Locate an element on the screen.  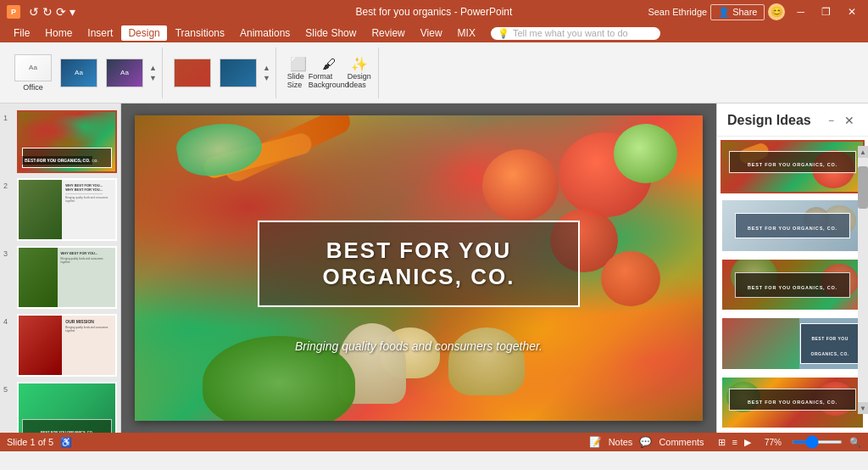
themes-more: ▲▼ is located at coordinates (153, 73).